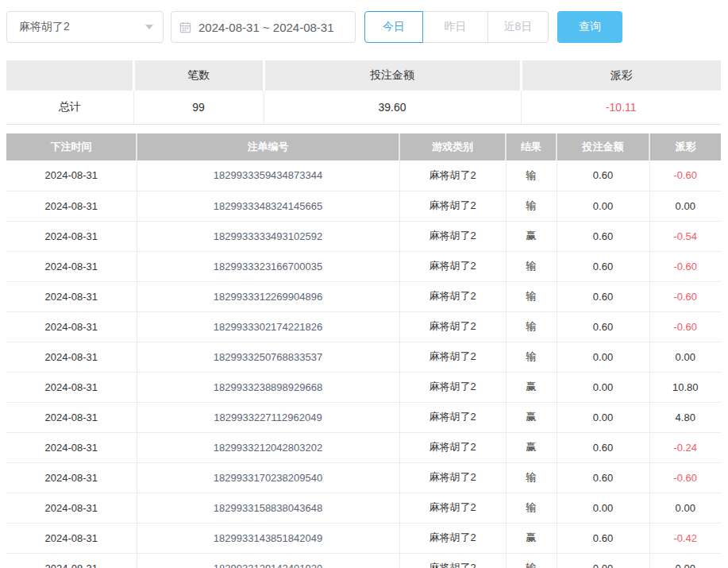 This screenshot has height=568, width=728. What do you see at coordinates (198, 75) in the screenshot?
I see `summary-header-count: 笔数` at bounding box center [198, 75].